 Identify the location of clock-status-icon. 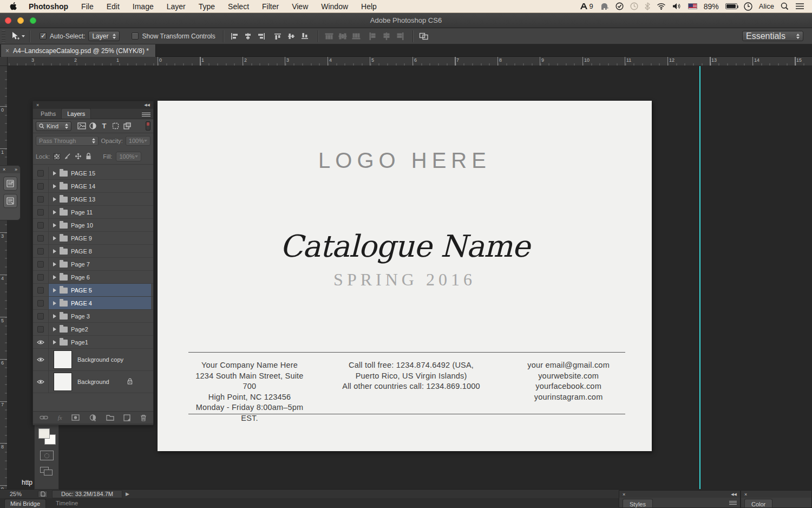
(748, 6).